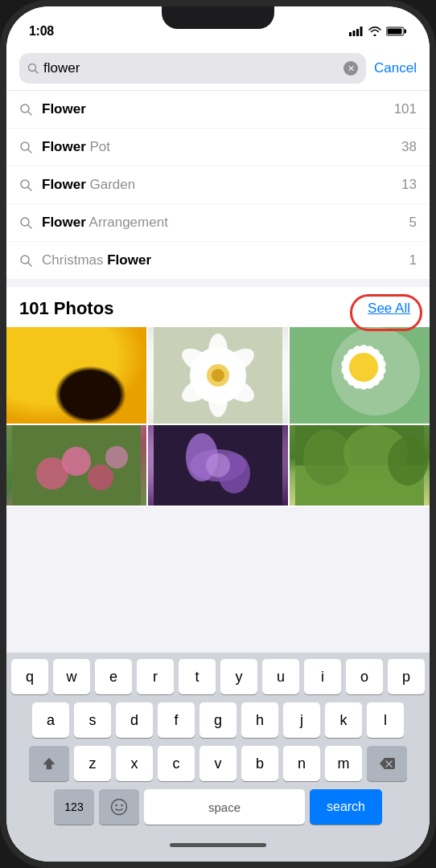  I want to click on key-a: a, so click(51, 720).